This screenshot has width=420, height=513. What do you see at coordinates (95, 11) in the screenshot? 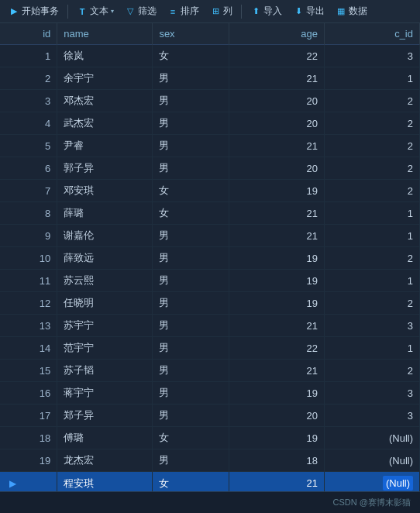
I see `text-button: T 文本 ▾` at bounding box center [95, 11].